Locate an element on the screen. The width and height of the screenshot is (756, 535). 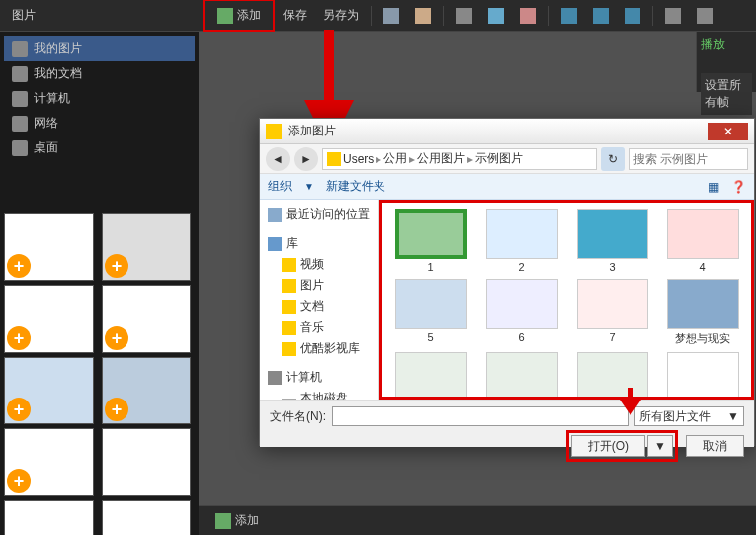
sidebar-item-network: 网络 is located at coordinates (100, 124).